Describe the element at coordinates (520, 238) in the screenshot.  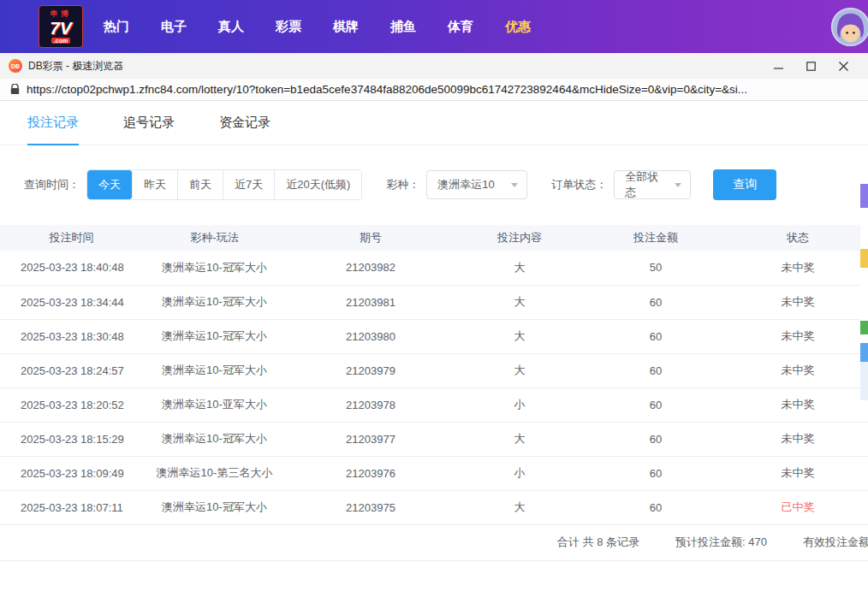
I see `column-header-3: 投注内容` at that location.